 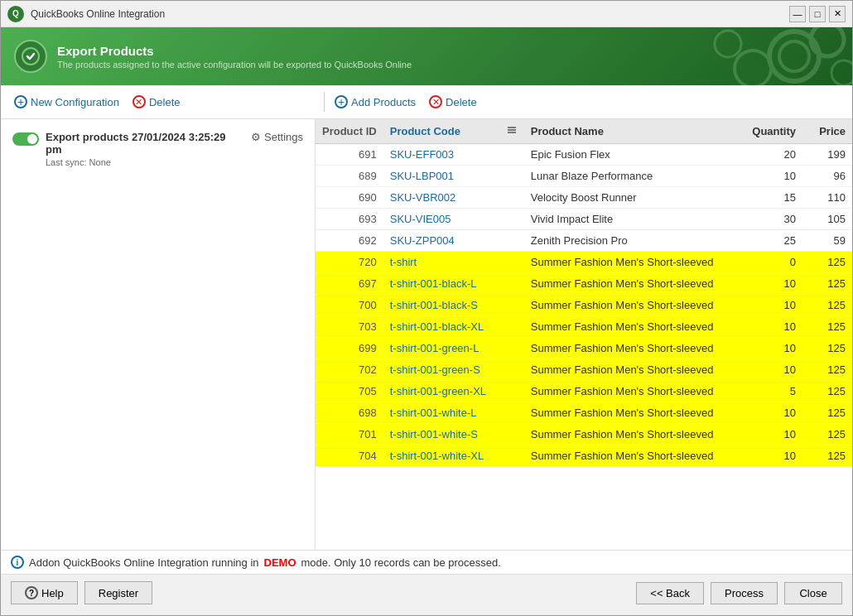 I want to click on header-title: Export Products, so click(x=234, y=51).